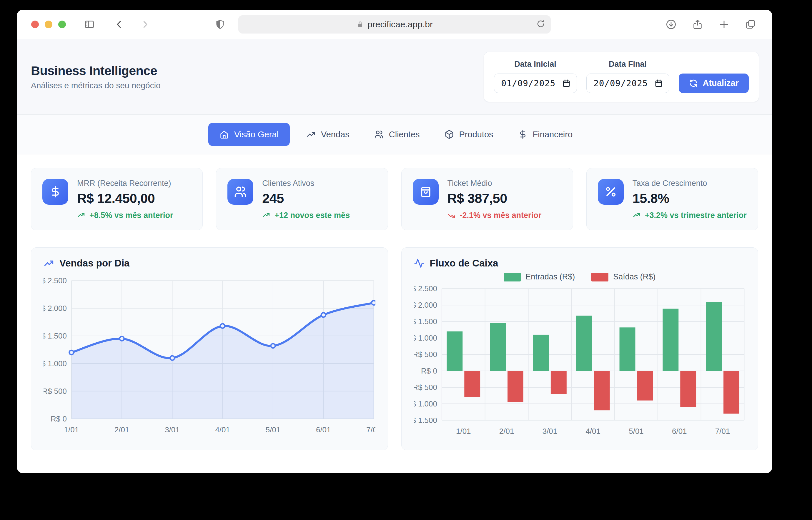  What do you see at coordinates (494, 215) in the screenshot?
I see `metric-delta: -2.1% vs mês anterior` at bounding box center [494, 215].